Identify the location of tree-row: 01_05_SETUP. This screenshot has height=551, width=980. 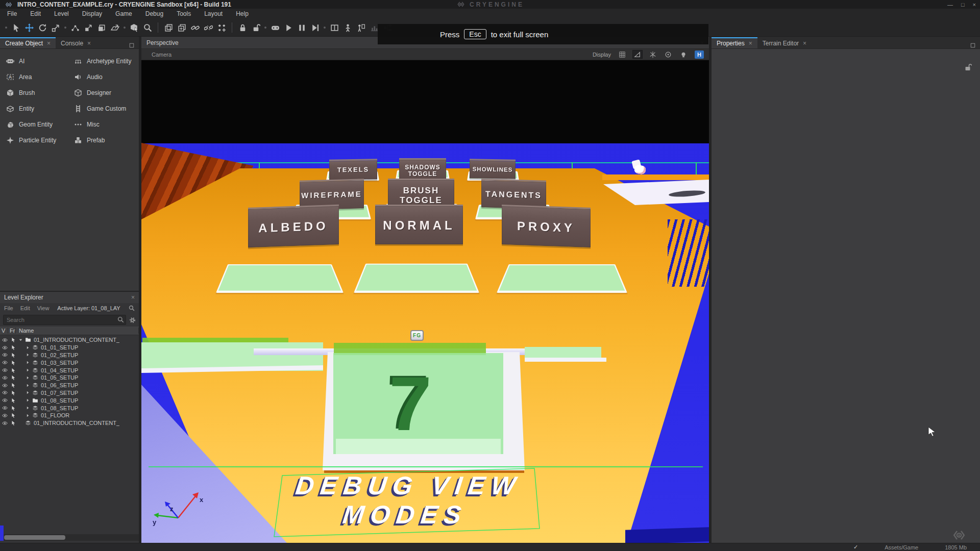
(69, 378).